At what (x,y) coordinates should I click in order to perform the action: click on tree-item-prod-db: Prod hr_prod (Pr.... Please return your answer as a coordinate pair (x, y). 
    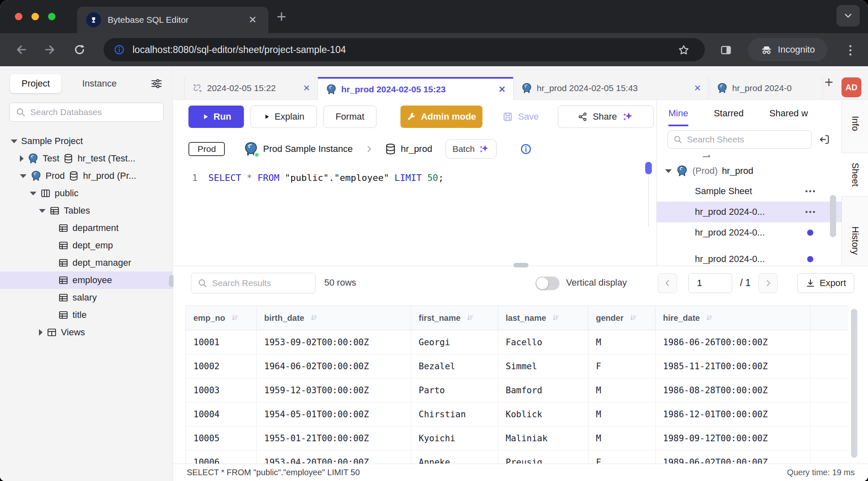
    Looking at the image, I should click on (86, 176).